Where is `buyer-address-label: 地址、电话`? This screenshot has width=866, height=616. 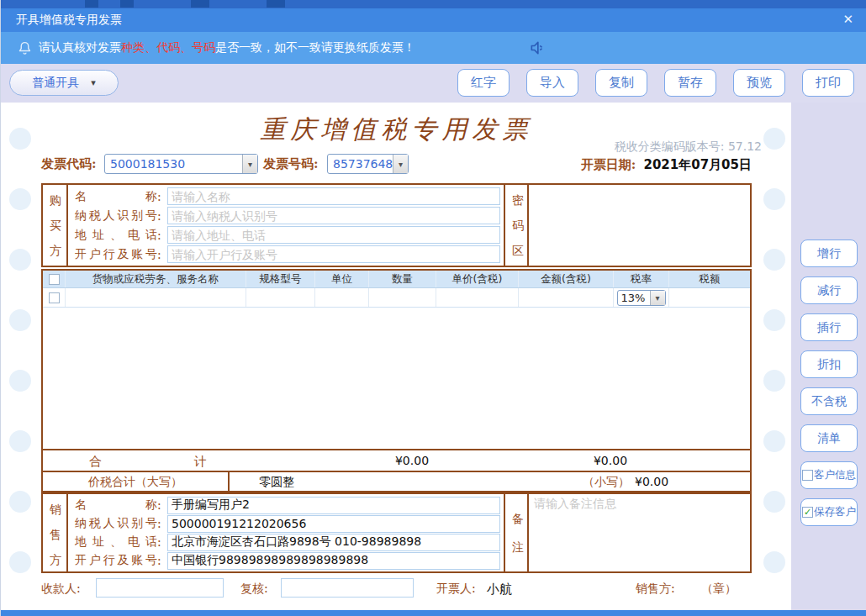
buyer-address-label: 地址、电话 is located at coordinates (116, 235).